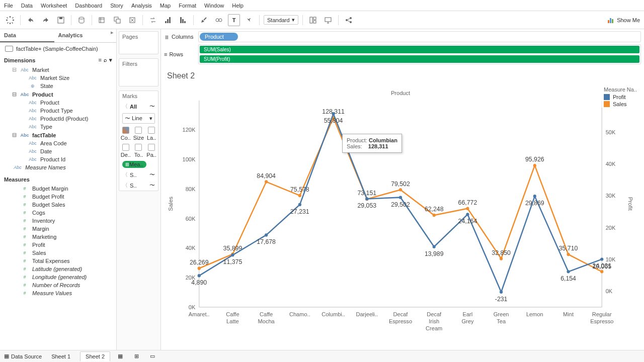 The image size is (644, 362). Describe the element at coordinates (139, 151) in the screenshot. I see `tooltip-button: To..` at that location.